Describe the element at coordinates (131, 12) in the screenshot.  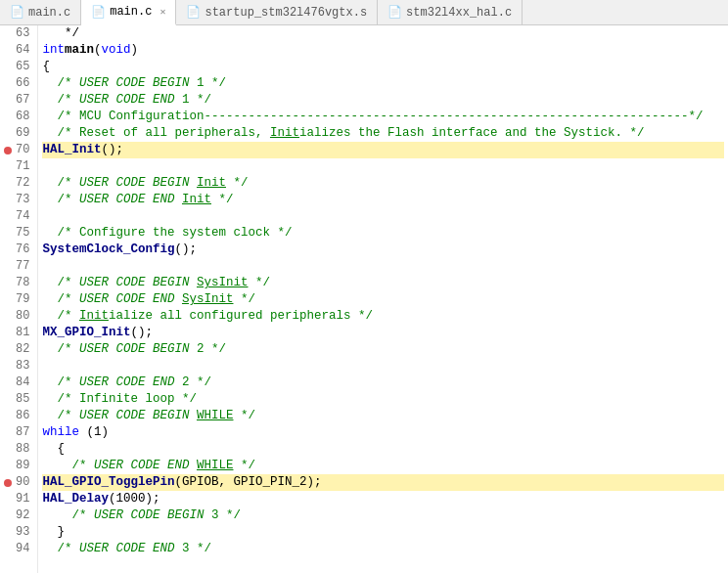
I see `tab-label-2: main.c` at that location.